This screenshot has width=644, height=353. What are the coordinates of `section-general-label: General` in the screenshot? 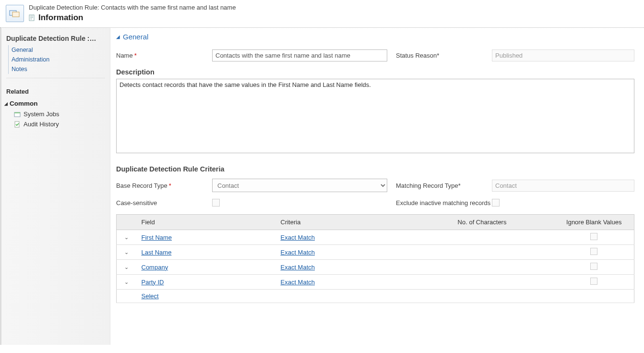 It's located at (135, 37).